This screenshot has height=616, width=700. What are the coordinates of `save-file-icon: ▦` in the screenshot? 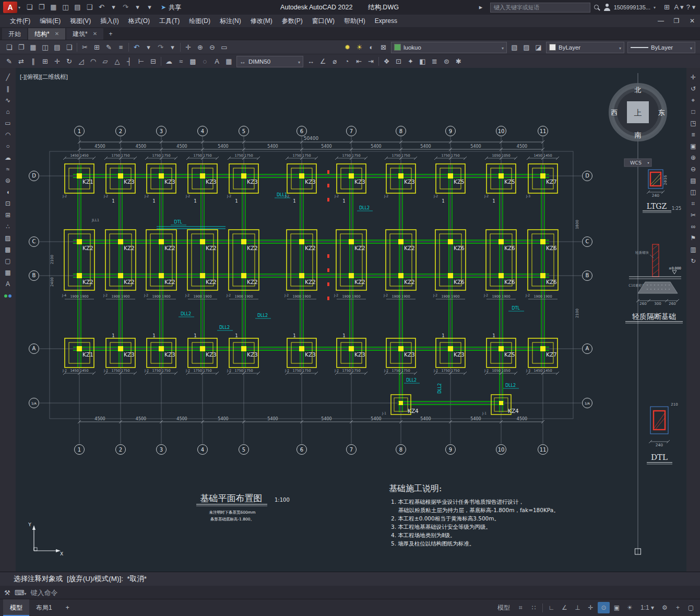 It's located at (33, 48).